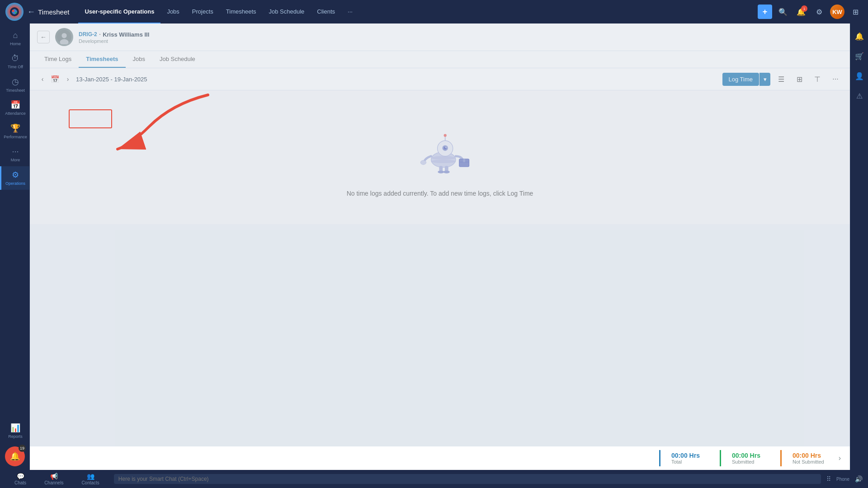 The width and height of the screenshot is (868, 488). I want to click on user-header-back-button: ←, so click(43, 37).